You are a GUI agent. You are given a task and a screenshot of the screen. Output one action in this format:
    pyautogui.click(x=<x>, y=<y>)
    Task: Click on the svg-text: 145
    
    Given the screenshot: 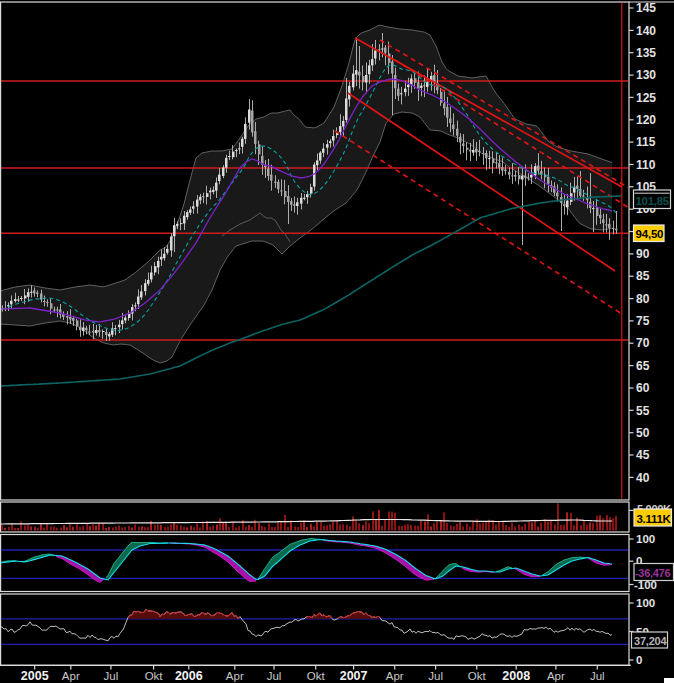 What is the action you would take?
    pyautogui.click(x=646, y=8)
    